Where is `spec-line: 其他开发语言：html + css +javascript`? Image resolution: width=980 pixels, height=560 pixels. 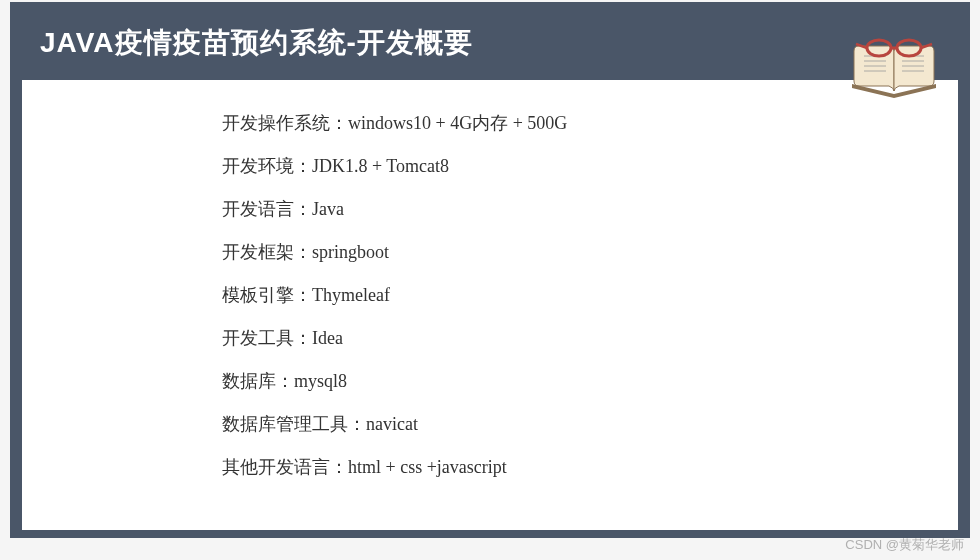 spec-line: 其他开发语言：html + css +javascript is located at coordinates (570, 468).